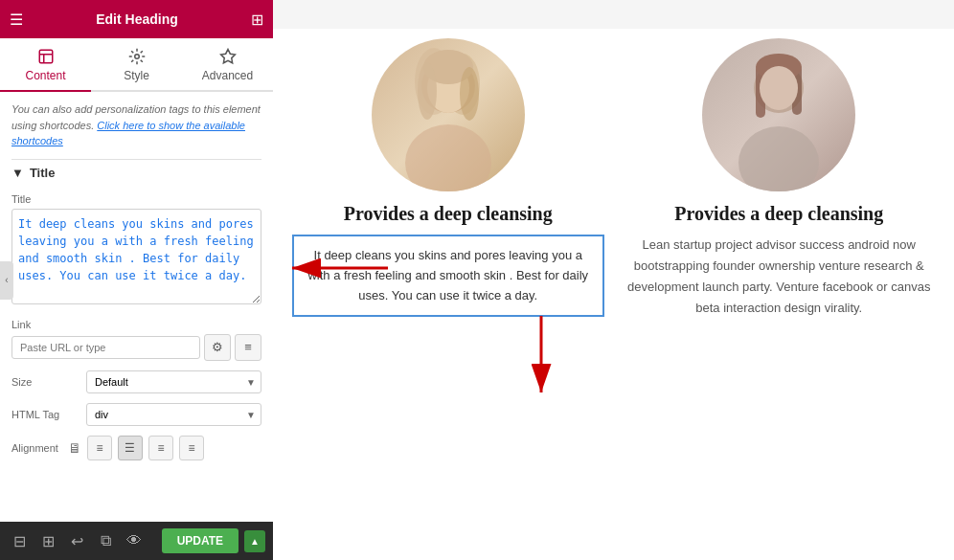  What do you see at coordinates (77, 541) in the screenshot?
I see `undo-icon: ↩` at bounding box center [77, 541].